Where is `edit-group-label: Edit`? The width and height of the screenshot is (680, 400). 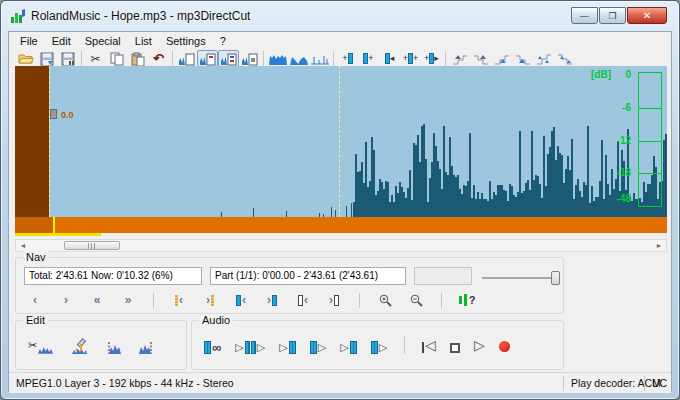
edit-group-label: Edit is located at coordinates (36, 320).